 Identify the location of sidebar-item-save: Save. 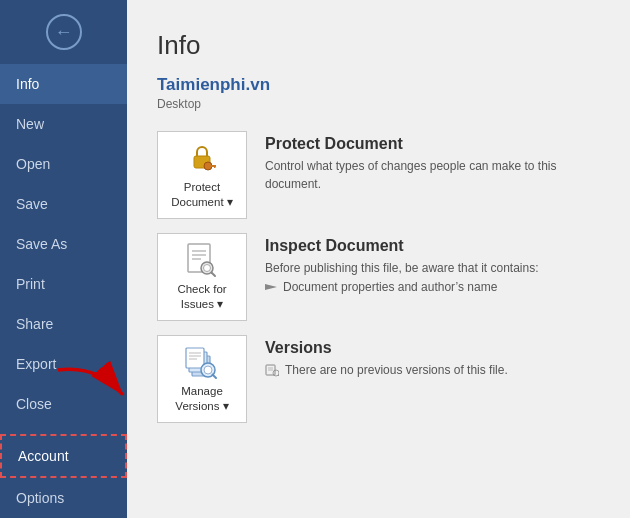
(64, 204).